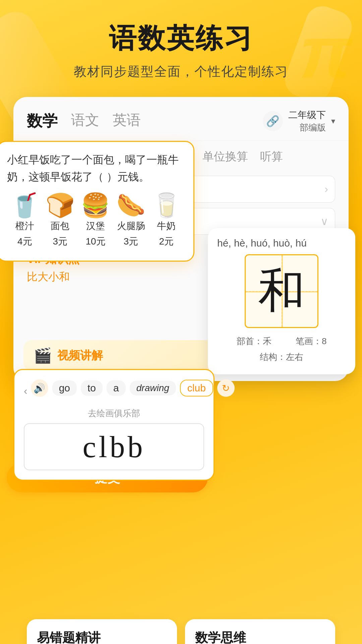  What do you see at coordinates (131, 221) in the screenshot?
I see `food-item-sausage: 🌭 火腿肠 3元` at bounding box center [131, 221].